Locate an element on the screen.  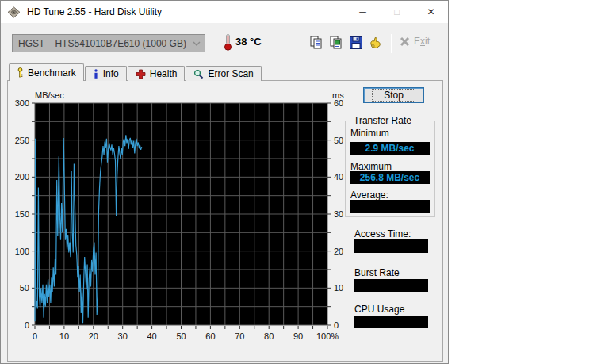
hand-icon is located at coordinates (376, 43).